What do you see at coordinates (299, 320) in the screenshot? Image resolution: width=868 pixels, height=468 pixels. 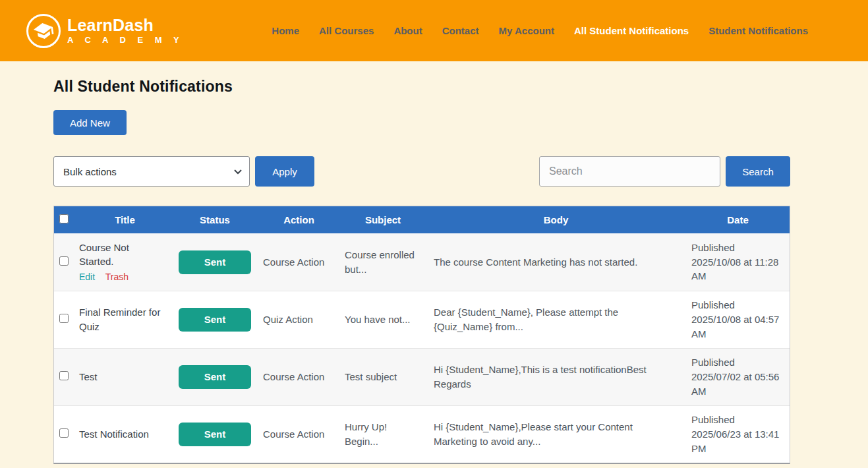 I see `action-type-cell: Quiz Action` at bounding box center [299, 320].